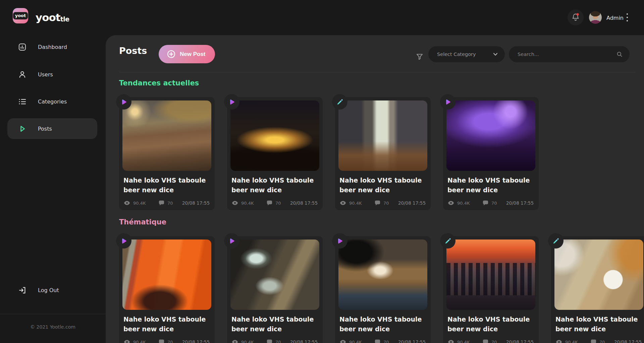 The width and height of the screenshot is (644, 343). What do you see at coordinates (143, 222) in the screenshot?
I see `section-thematic: Thématique Nahe loko VHS taboule beer ne…` at bounding box center [143, 222].